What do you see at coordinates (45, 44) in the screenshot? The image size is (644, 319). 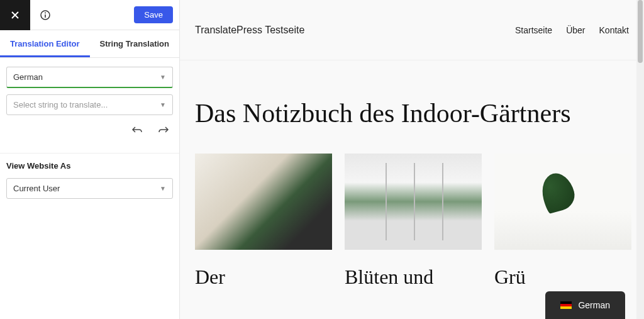 I see `tab-translation-editor: Translation Editor` at bounding box center [45, 44].